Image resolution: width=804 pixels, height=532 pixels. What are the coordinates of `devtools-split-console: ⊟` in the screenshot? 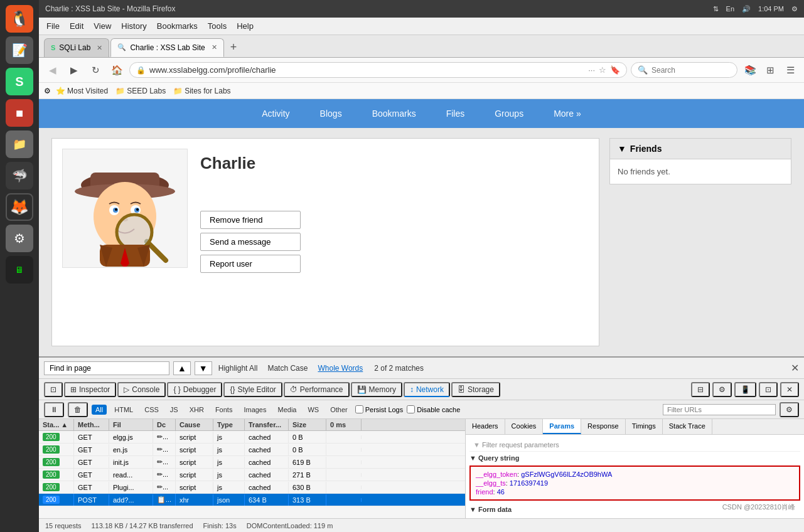 It's located at (700, 390).